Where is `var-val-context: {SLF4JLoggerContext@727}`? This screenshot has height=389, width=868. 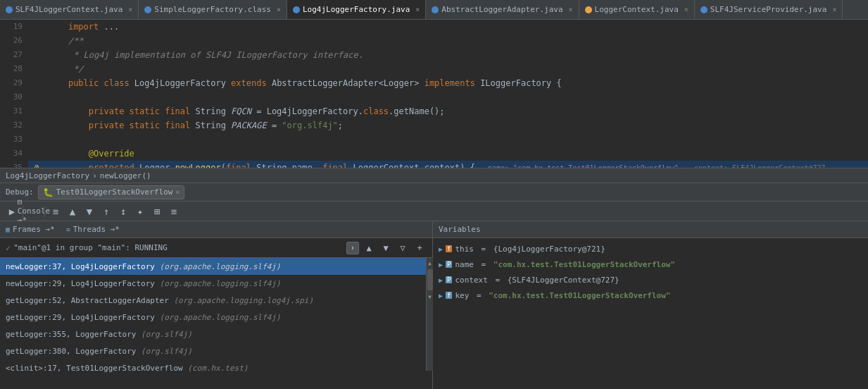 var-val-context: {SLF4JLoggerContext@727} is located at coordinates (563, 280).